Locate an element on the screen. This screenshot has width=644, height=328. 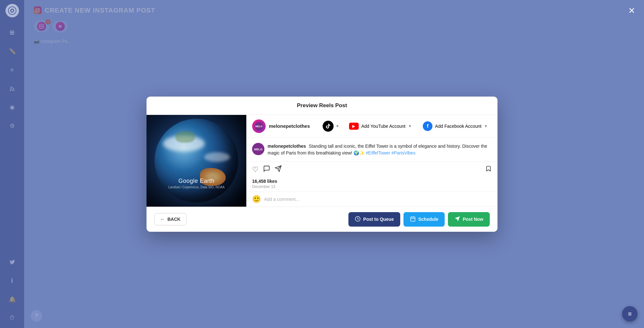
close-button: ✕ is located at coordinates (632, 11).